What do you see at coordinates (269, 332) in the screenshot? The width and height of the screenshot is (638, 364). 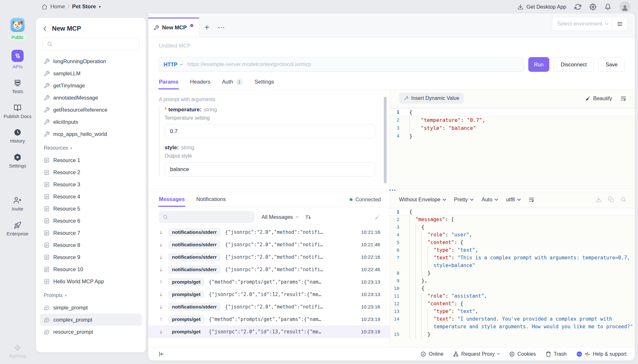 I see `message-row: ↓ prompts/get {"jsonrpc":"2.0","id":13,"…` at bounding box center [269, 332].